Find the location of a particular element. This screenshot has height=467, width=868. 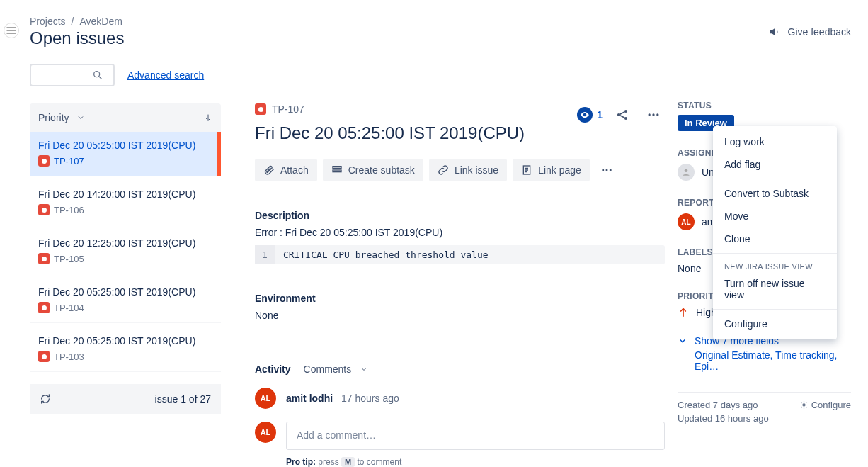

gear-icon is located at coordinates (804, 405).